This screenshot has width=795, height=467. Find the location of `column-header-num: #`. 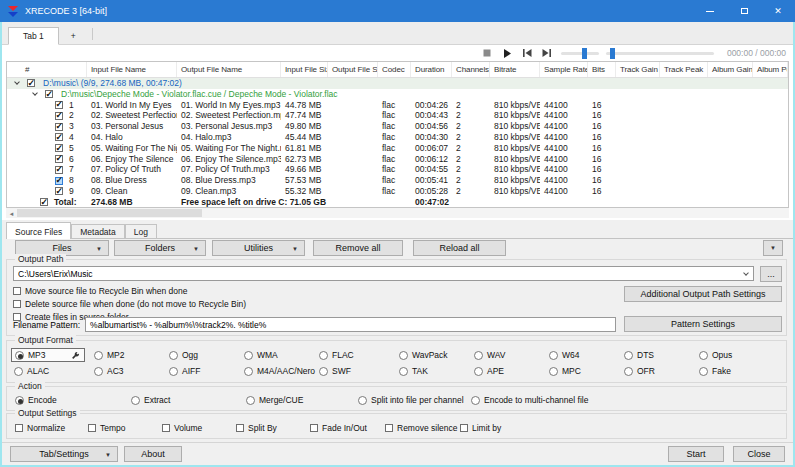

column-header-num: # is located at coordinates (47, 70).